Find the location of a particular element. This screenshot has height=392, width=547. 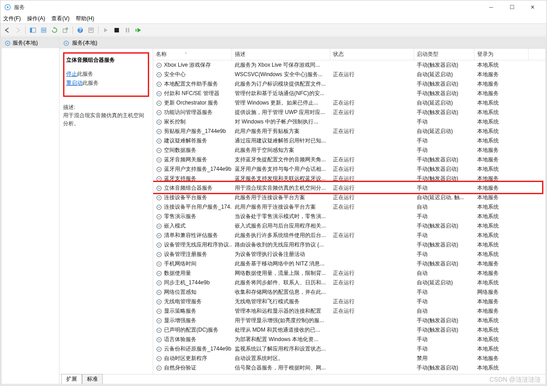

service-desc: 此服务为订户标识模块提供配置文件... is located at coordinates (281, 84).